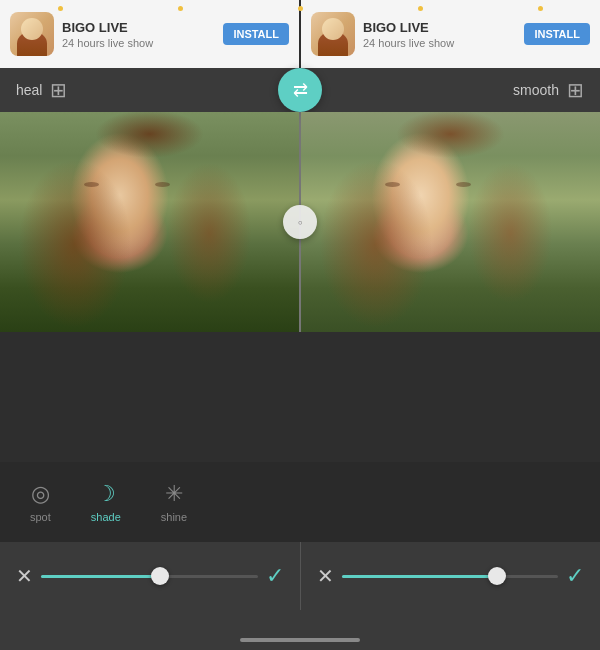  I want to click on confirm-button-left: ✓, so click(275, 576).